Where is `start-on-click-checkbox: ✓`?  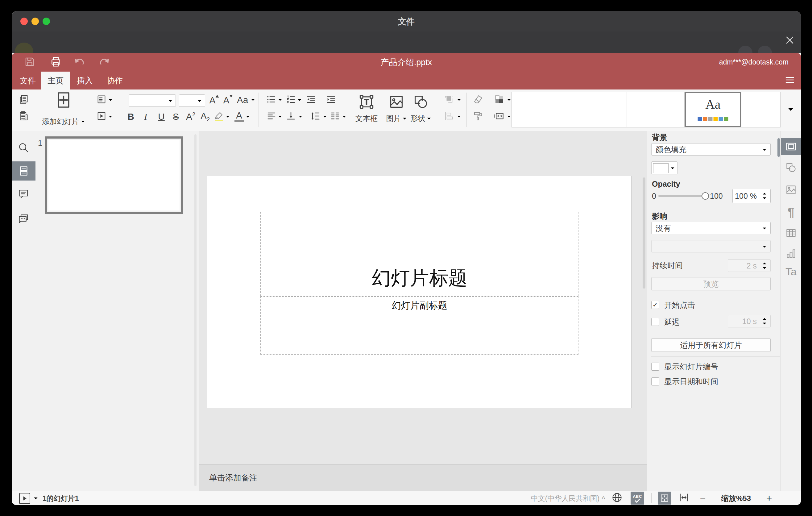 start-on-click-checkbox: ✓ is located at coordinates (655, 305).